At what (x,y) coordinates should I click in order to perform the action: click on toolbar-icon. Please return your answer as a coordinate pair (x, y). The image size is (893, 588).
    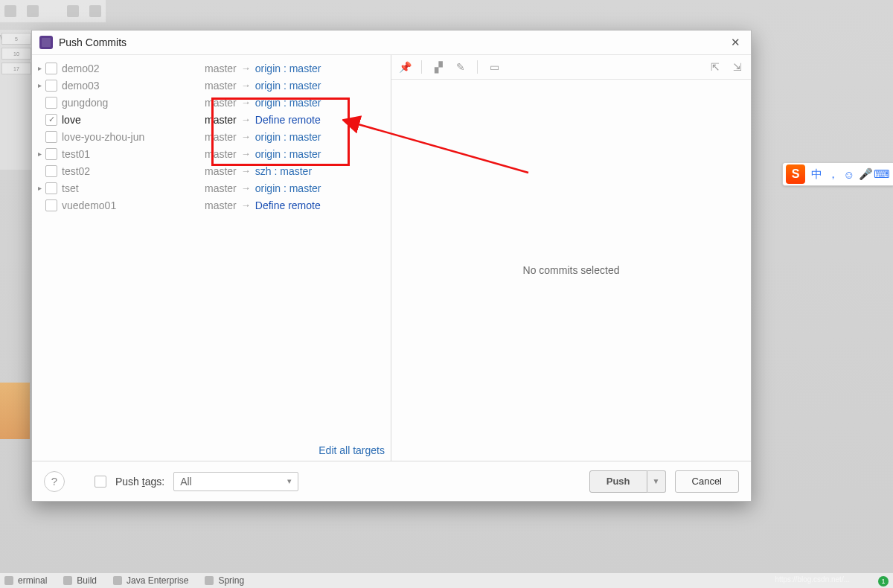
    Looking at the image, I should click on (33, 11).